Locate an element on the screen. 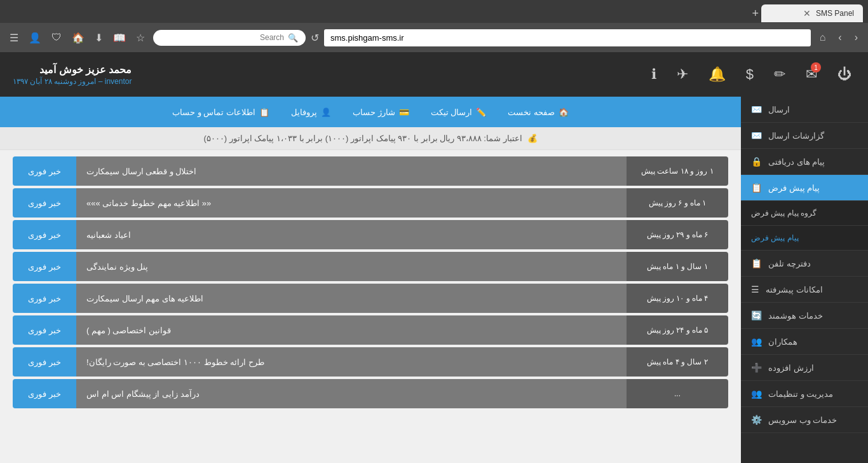 The height and width of the screenshot is (463, 868). send-icon: ✈ is located at coordinates (682, 74).